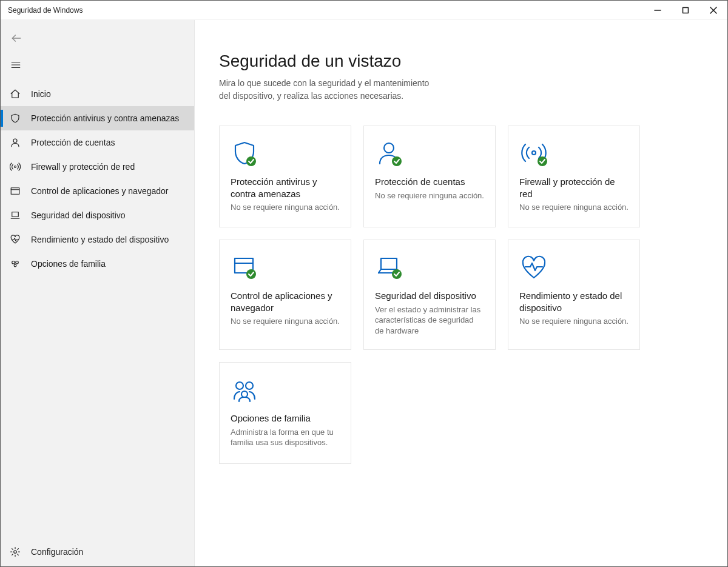 This screenshot has height=567, width=728. Describe the element at coordinates (97, 118) in the screenshot. I see `nav-item-virus: Protección antivirus y contra amenazas` at that location.